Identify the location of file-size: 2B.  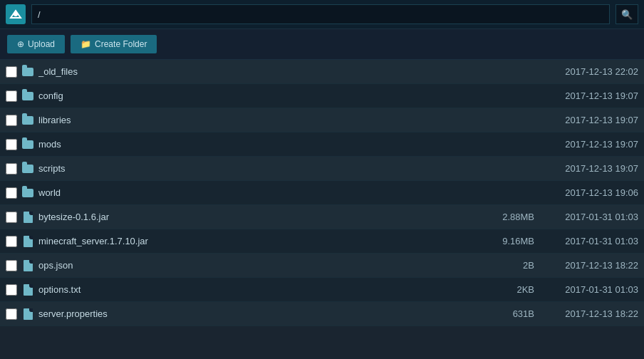
(506, 265).